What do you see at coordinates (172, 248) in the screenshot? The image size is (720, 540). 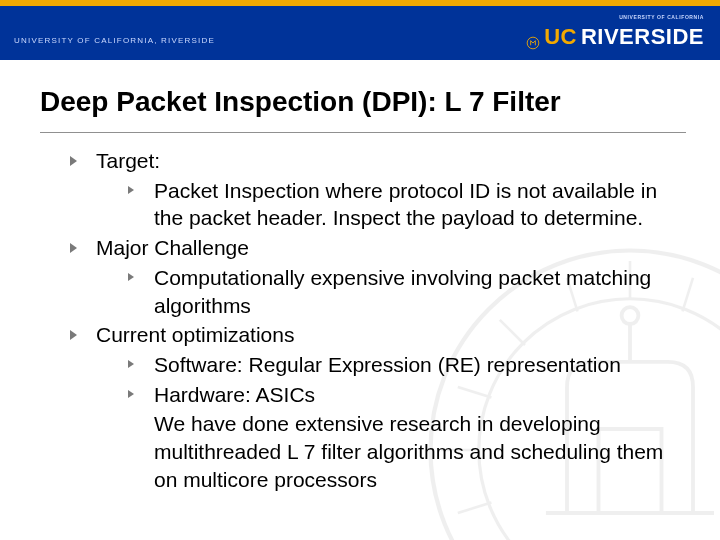 I see `item-label: Major Challenge` at bounding box center [172, 248].